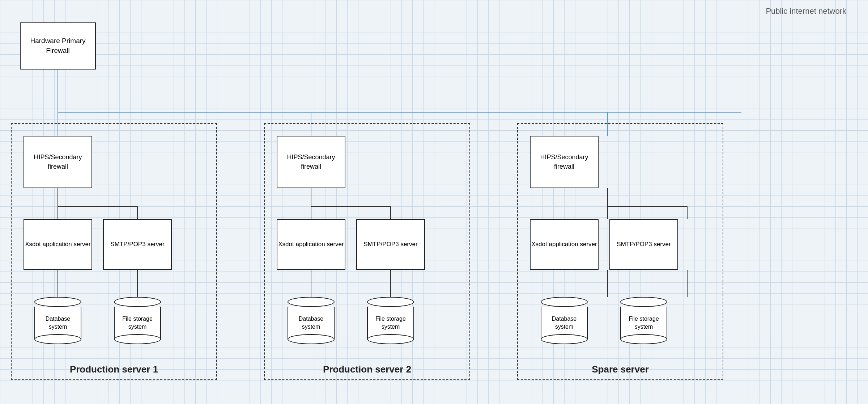 This screenshot has width=868, height=404. What do you see at coordinates (311, 323) in the screenshot?
I see `database-zone2-label: Database system` at bounding box center [311, 323].